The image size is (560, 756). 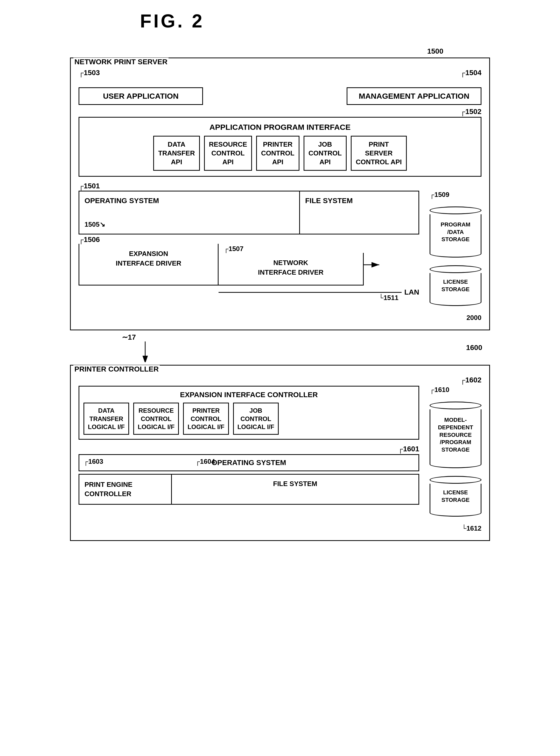 What do you see at coordinates (471, 73) in the screenshot?
I see `ref-1504: ┌1504` at bounding box center [471, 73].